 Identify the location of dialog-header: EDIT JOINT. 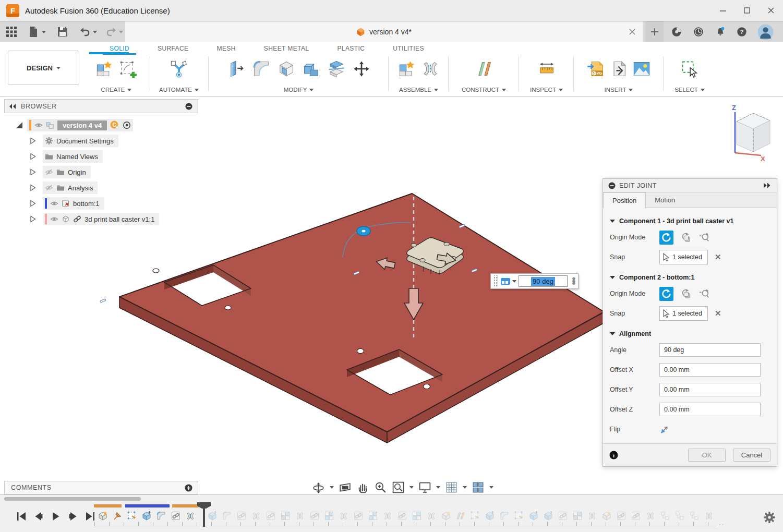
(690, 186).